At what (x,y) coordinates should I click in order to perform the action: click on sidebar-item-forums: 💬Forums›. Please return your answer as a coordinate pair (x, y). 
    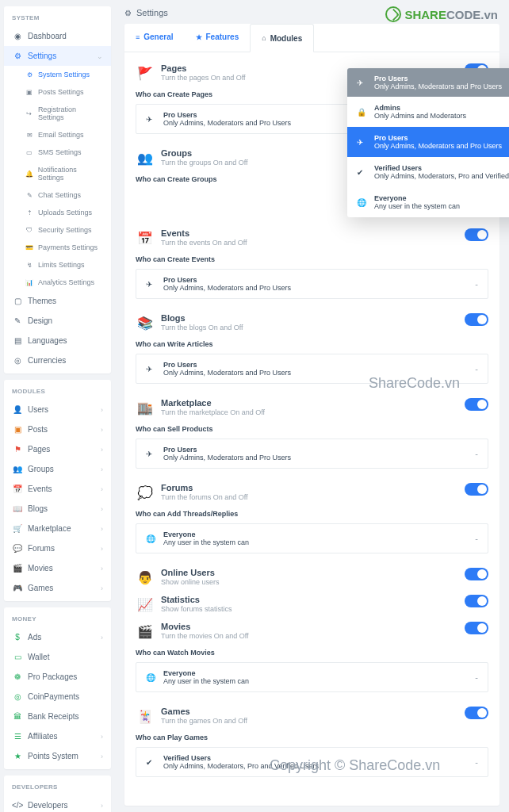
    Looking at the image, I should click on (57, 549).